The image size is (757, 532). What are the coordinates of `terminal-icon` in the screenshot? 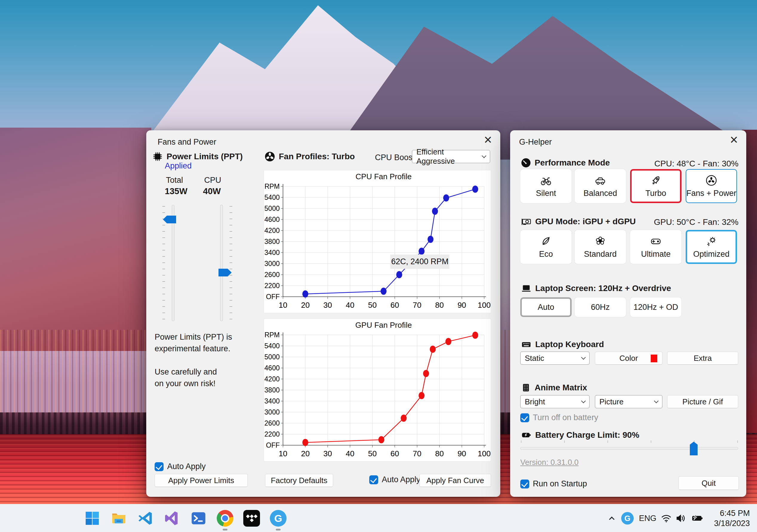 It's located at (198, 518).